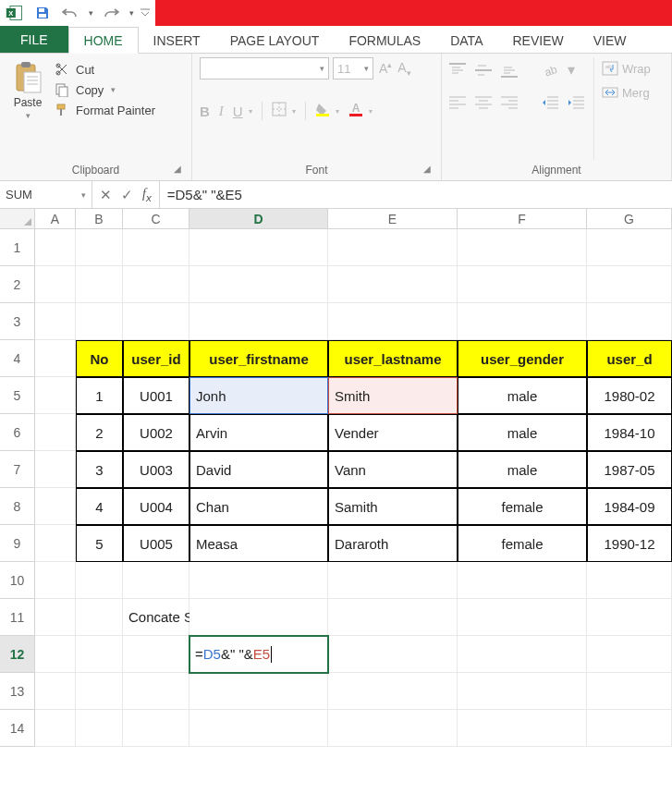 The height and width of the screenshot is (806, 672). I want to click on cell: user_d, so click(629, 359).